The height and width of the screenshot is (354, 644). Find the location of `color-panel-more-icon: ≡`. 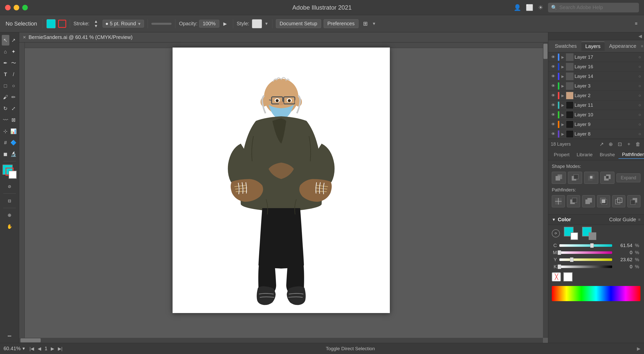

color-panel-more-icon: ≡ is located at coordinates (639, 220).